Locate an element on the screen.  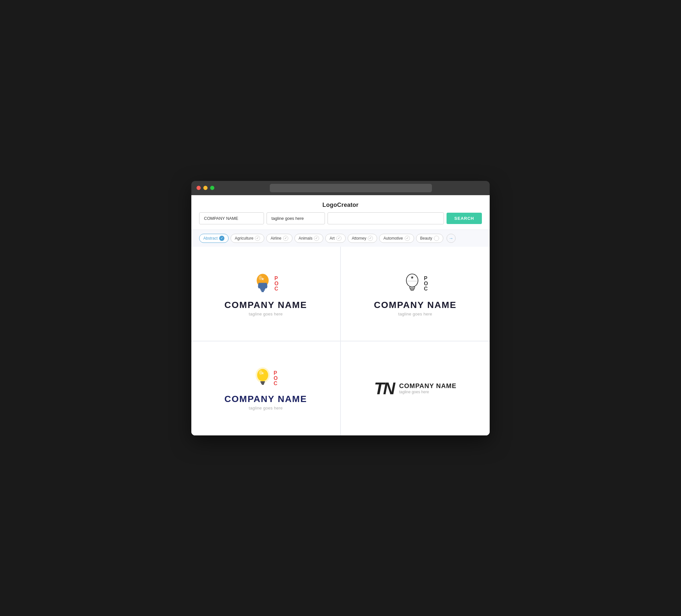
filter-label-animals: Animals is located at coordinates (305, 238).